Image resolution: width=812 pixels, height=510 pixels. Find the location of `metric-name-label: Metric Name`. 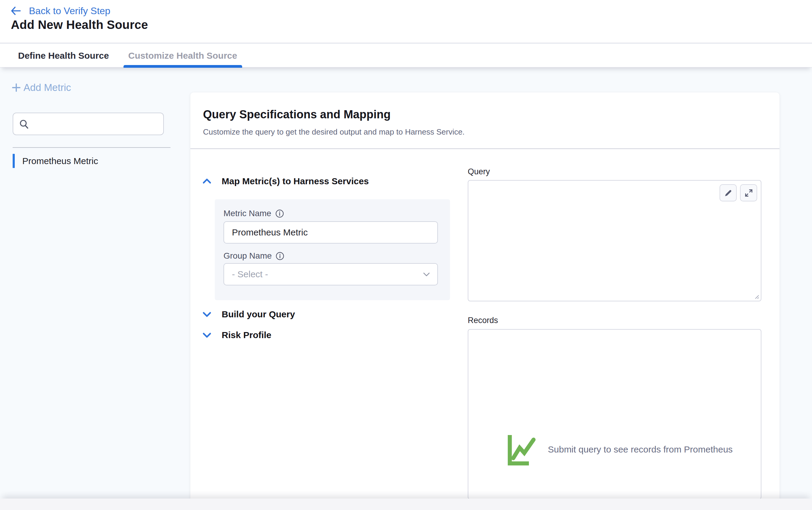

metric-name-label: Metric Name is located at coordinates (248, 214).